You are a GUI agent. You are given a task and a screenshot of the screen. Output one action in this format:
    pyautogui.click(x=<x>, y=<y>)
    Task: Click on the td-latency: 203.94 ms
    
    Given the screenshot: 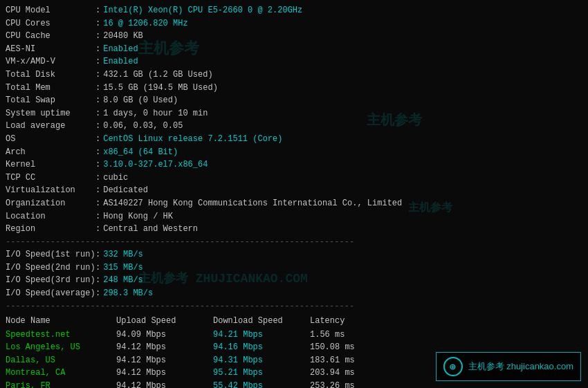 What is the action you would take?
    pyautogui.click(x=351, y=373)
    